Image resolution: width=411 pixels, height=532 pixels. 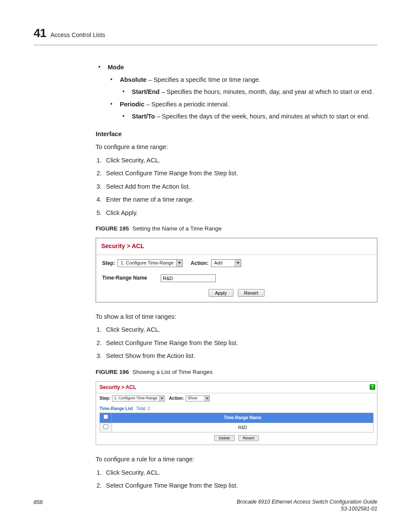 What do you see at coordinates (237, 134) in the screenshot?
I see `interface-heading: Interface` at bounding box center [237, 134].